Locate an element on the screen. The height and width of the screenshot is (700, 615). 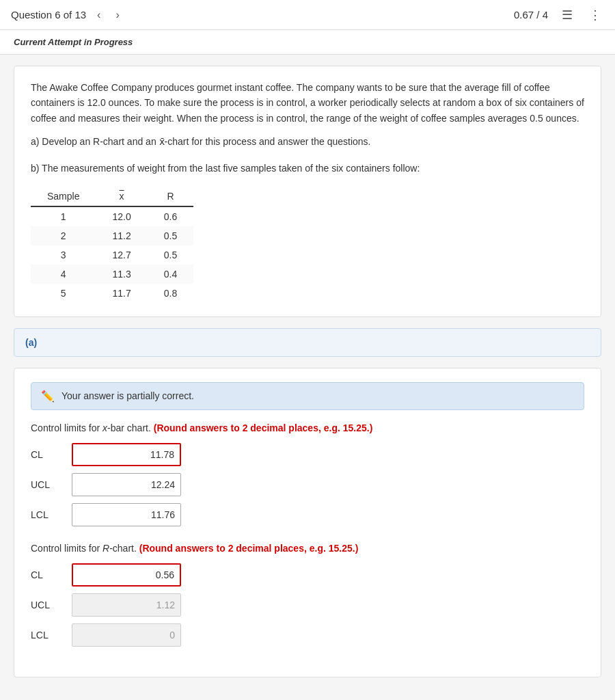
xbar-control-label: Control limits for x-bar chart. (Round a… is located at coordinates (308, 428).